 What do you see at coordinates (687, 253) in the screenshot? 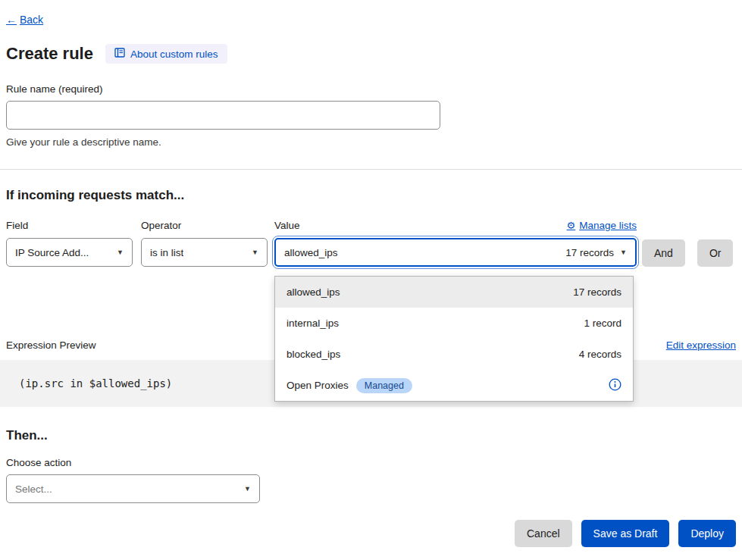
I see `andor-buttons: And Or` at bounding box center [687, 253].